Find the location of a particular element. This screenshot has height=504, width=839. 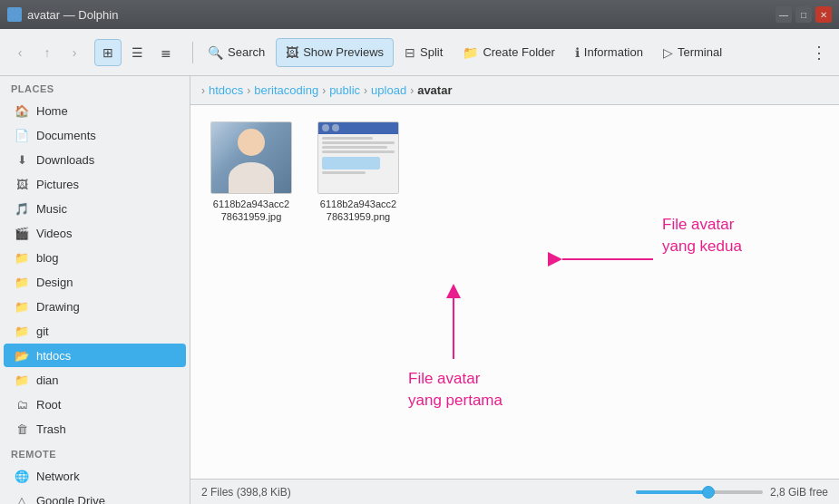

google-drive-icon: △ is located at coordinates (22, 499).